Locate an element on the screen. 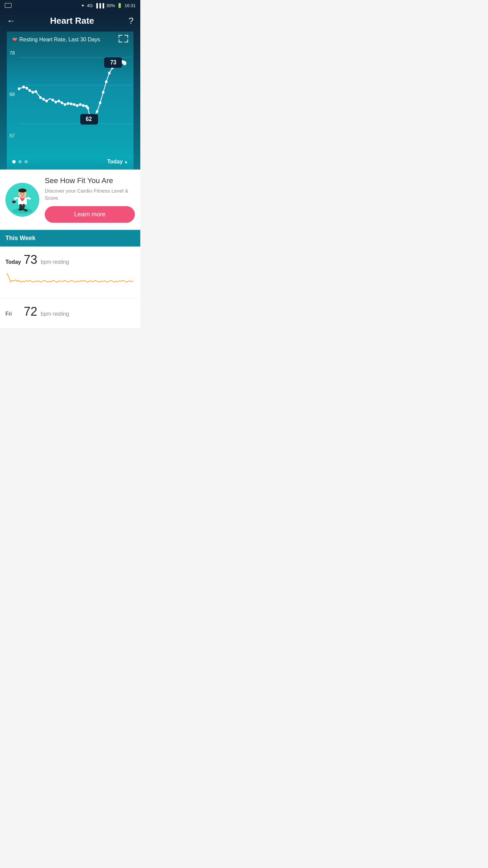  chart-area: ❤ Resting Heart Rate, Last 30 Days is located at coordinates (70, 100).